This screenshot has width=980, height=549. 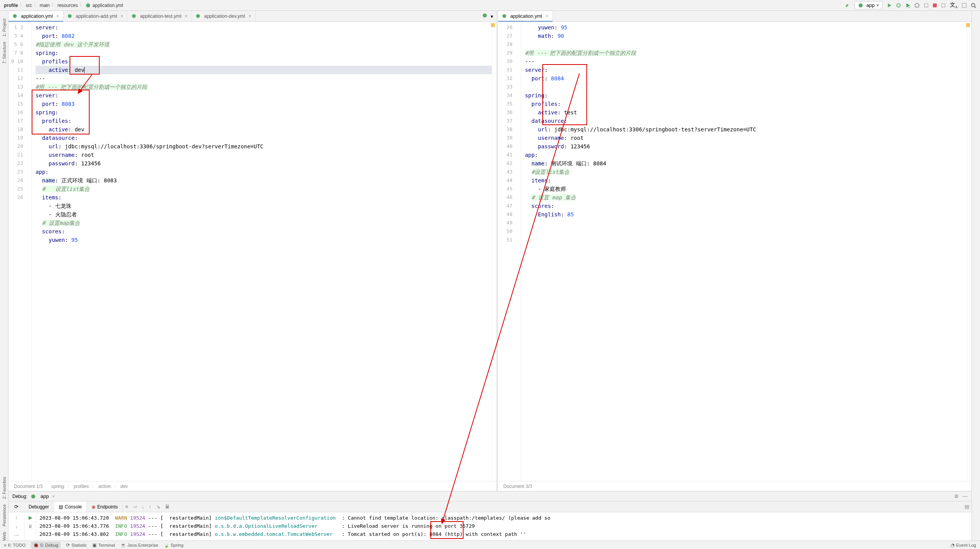 What do you see at coordinates (253, 16) in the screenshot?
I see `editor-tabs-left: application.yml×application-add.yml×appl…` at bounding box center [253, 16].